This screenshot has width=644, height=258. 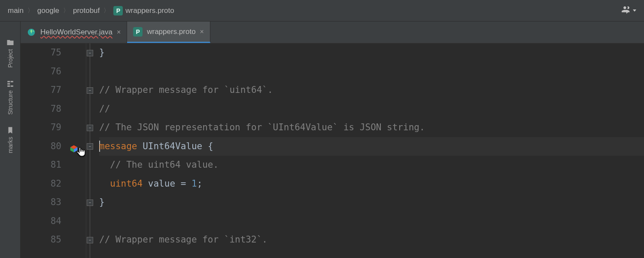 What do you see at coordinates (41, 53) in the screenshot?
I see `line-number: 75` at bounding box center [41, 53].